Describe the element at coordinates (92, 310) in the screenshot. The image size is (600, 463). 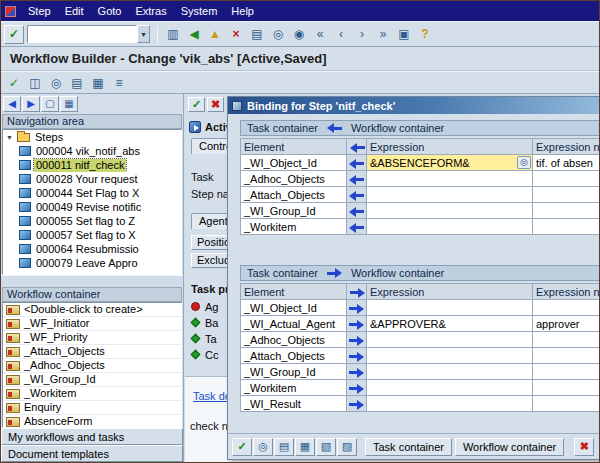
I see `container-element: <Double-click to create>` at that location.